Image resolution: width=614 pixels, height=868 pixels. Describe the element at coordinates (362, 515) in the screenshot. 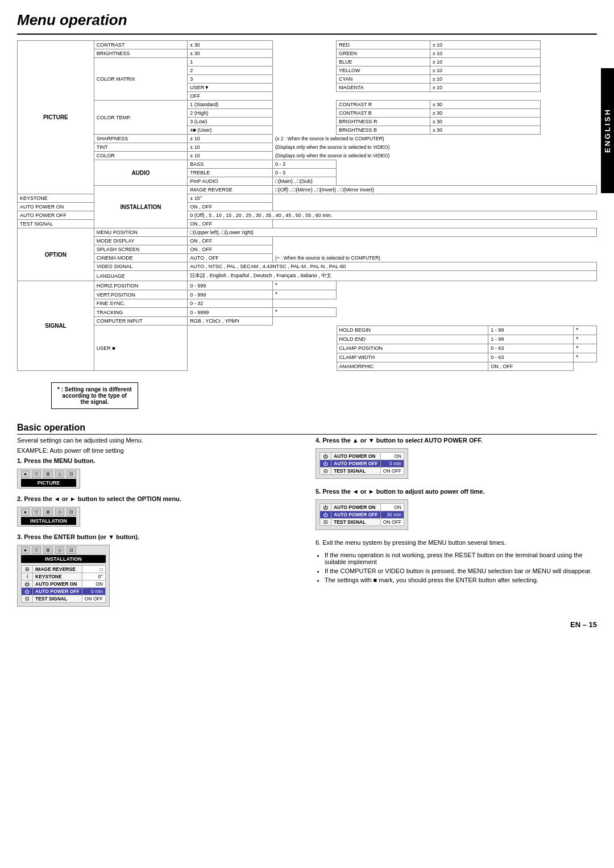

I see `list-item: ⏻ AUTO POWER OFF 30 min` at that location.